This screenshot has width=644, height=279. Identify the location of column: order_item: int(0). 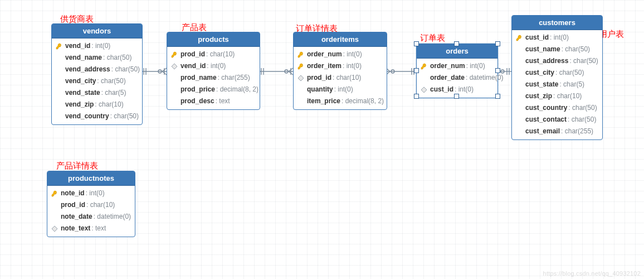
(340, 66).